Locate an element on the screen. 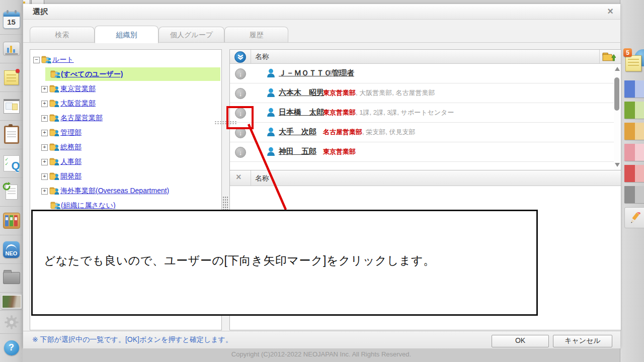 The image size is (644, 362). sidebar-item-settings is located at coordinates (11, 322).